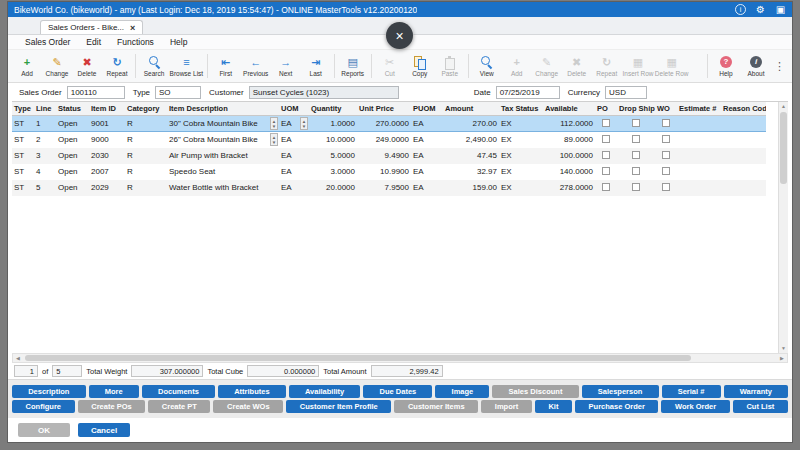 This screenshot has height=450, width=800. Describe the element at coordinates (569, 109) in the screenshot. I see `column-header: Available` at that location.